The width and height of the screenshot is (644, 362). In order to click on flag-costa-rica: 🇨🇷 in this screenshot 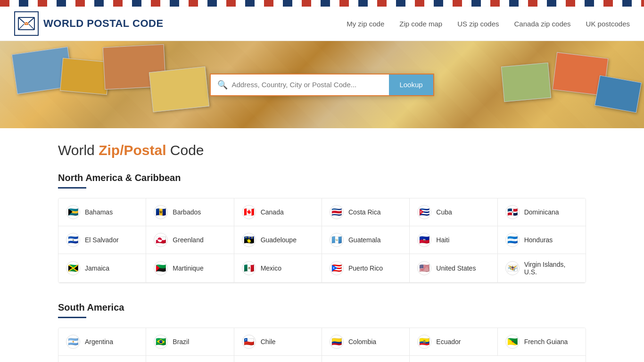, I will do `click(337, 212)`.